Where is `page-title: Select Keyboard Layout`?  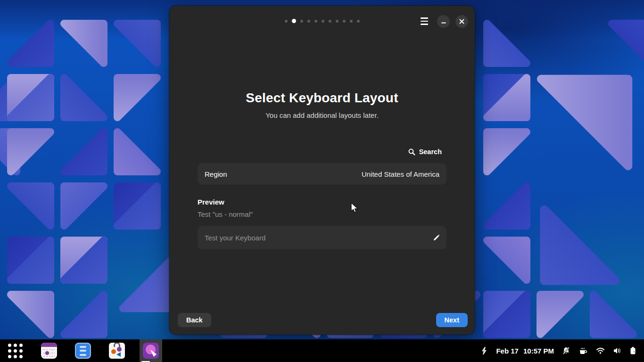 page-title: Select Keyboard Layout is located at coordinates (322, 98).